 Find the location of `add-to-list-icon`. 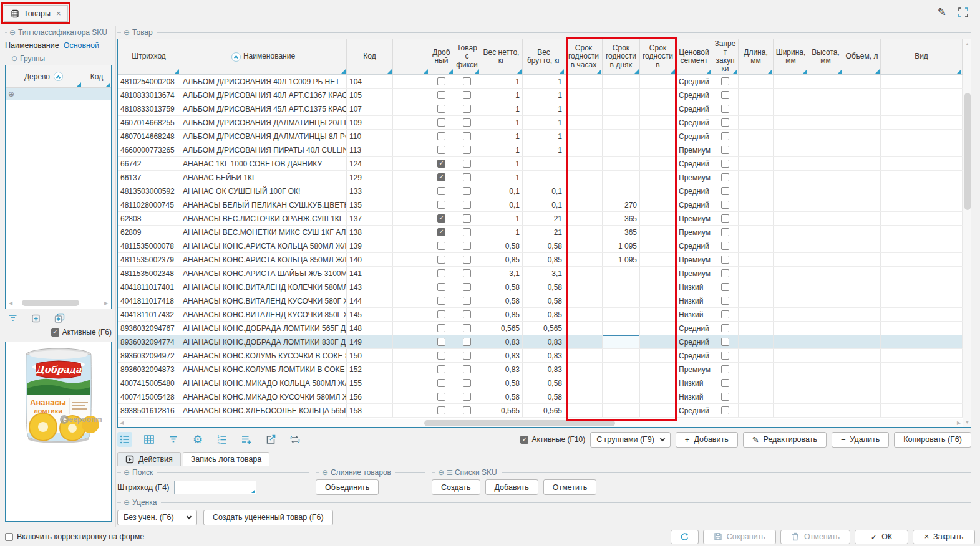

add-to-list-icon is located at coordinates (246, 439).